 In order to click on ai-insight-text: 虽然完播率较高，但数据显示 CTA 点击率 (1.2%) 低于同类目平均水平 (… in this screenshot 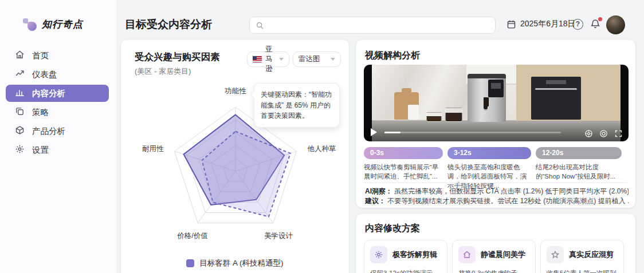, I will do `click(511, 191)`.